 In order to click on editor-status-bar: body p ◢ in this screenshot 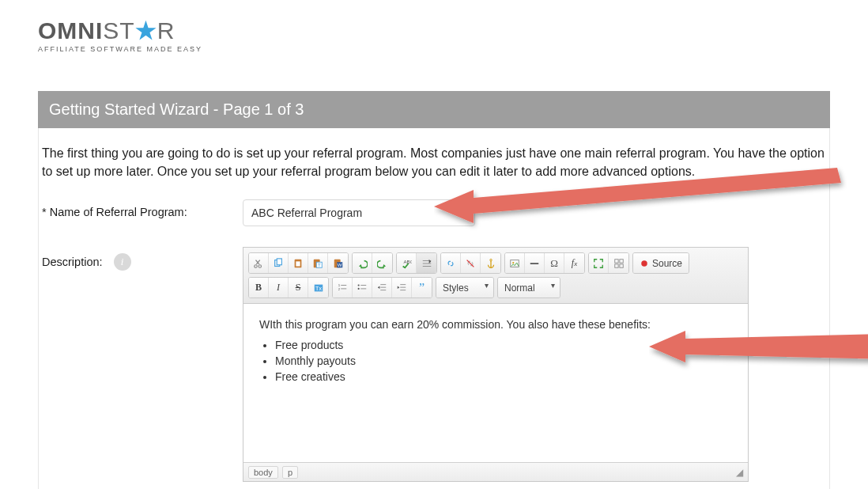, I will do `click(496, 472)`.